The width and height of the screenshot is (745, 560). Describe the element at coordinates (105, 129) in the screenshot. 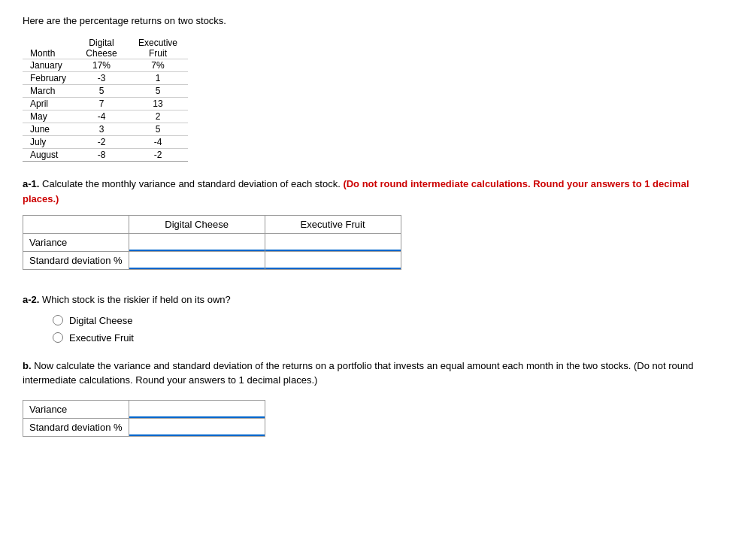

I see `table-row: June 3 5` at that location.